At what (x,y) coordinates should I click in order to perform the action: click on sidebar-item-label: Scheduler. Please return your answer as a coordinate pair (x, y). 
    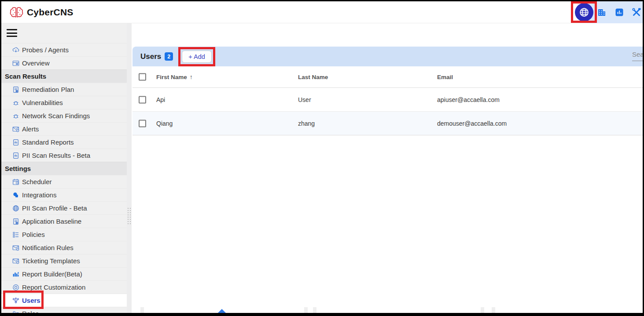
    Looking at the image, I should click on (37, 182).